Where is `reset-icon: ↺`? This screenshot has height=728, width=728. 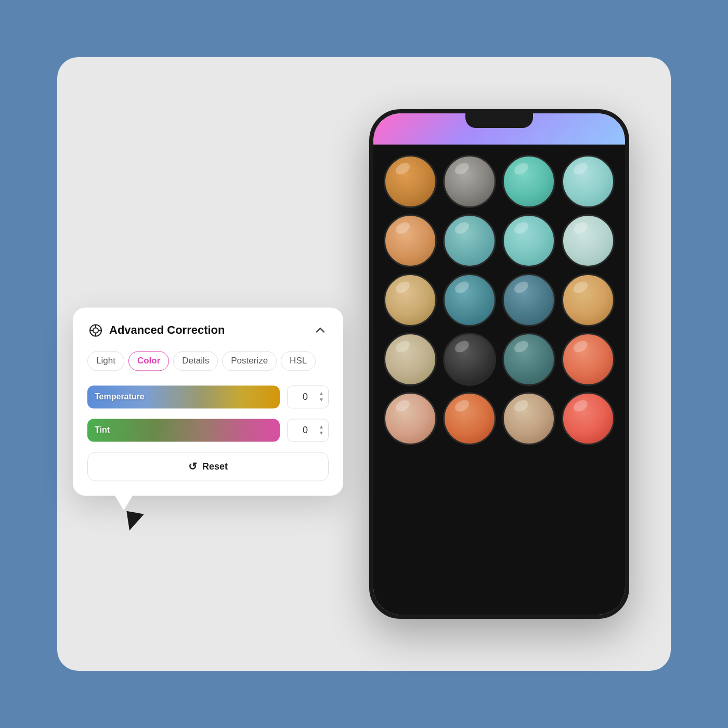
reset-icon: ↺ is located at coordinates (192, 466).